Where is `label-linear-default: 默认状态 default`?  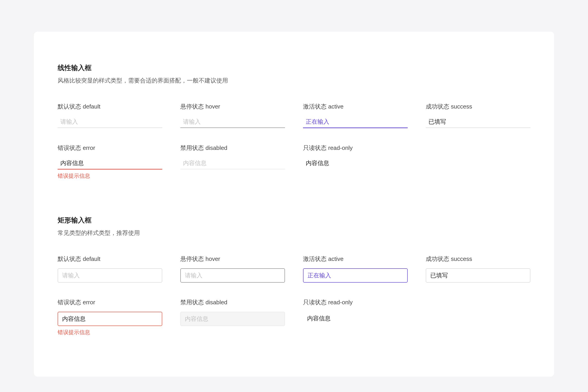 label-linear-default: 默认状态 default is located at coordinates (110, 106).